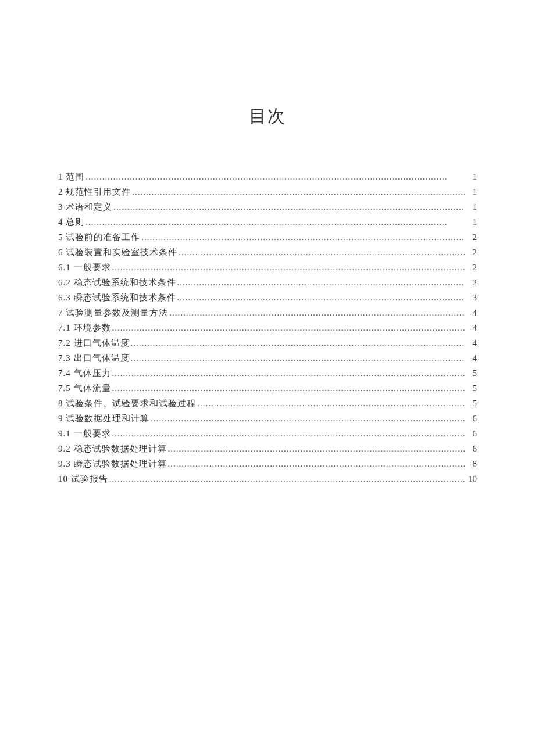  I want to click on toc-entry-label: 7.4 气体压力, so click(85, 373).